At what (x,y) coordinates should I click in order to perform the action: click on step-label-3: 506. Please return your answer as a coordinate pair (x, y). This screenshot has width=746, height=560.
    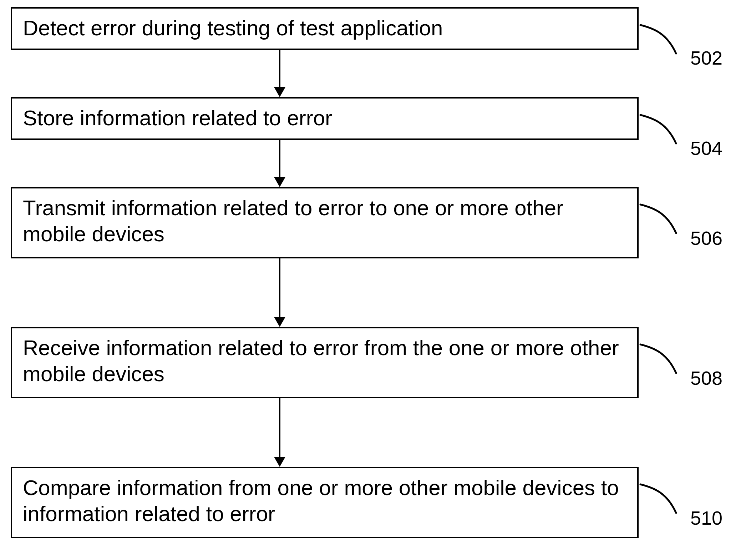
    Looking at the image, I should click on (706, 238).